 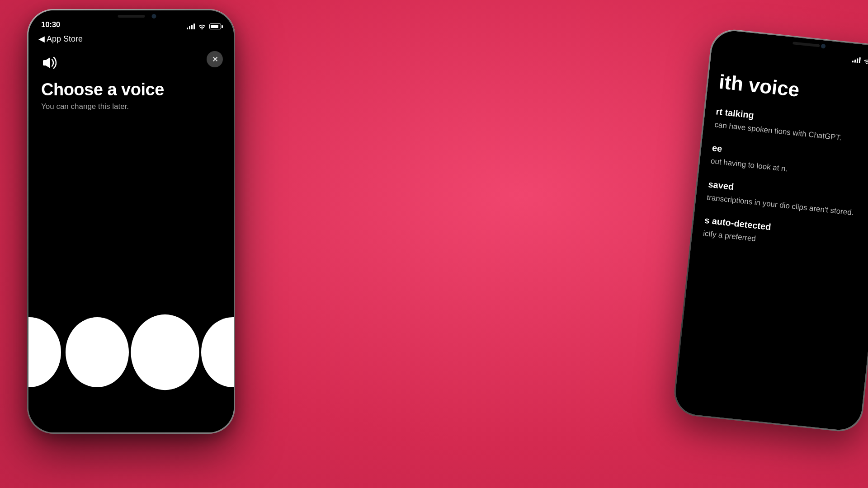 I want to click on signal-icon-front, so click(x=191, y=27).